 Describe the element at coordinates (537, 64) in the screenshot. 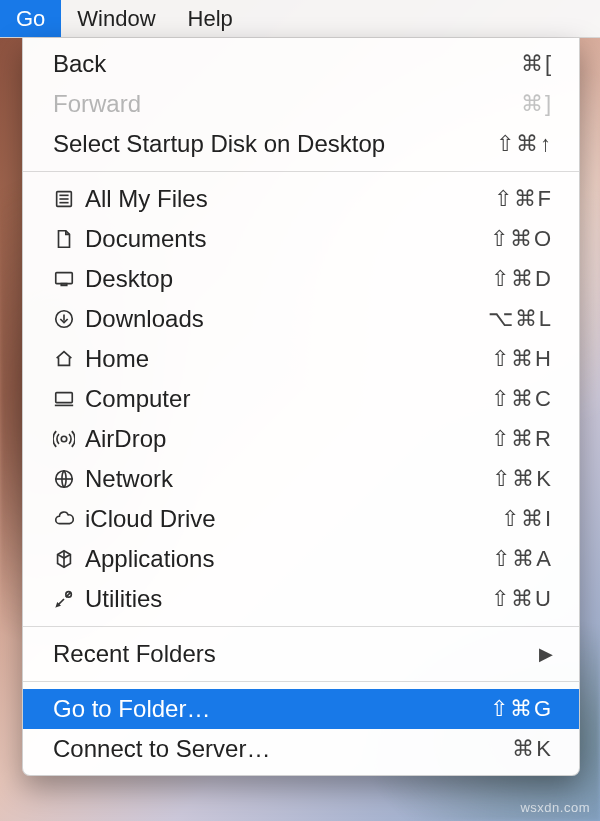

I see `menu-item-shortcut: ⌘[` at that location.